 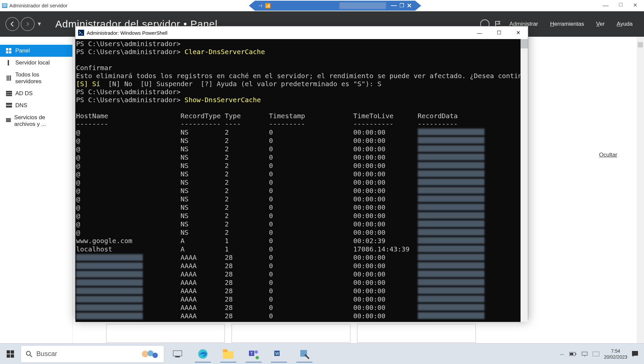 I want to click on taskbar-app-server-manager, so click(x=304, y=354).